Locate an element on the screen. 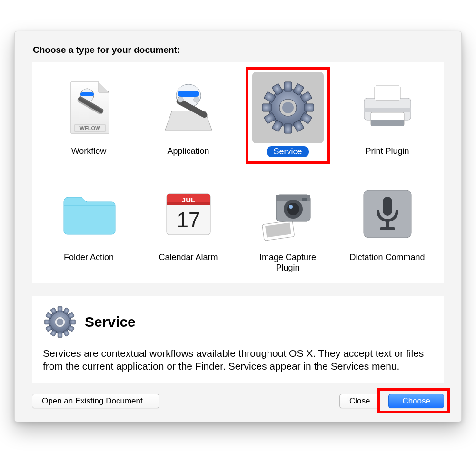 The image size is (476, 453). type-option-folder-action: Folder Action is located at coordinates (89, 226).